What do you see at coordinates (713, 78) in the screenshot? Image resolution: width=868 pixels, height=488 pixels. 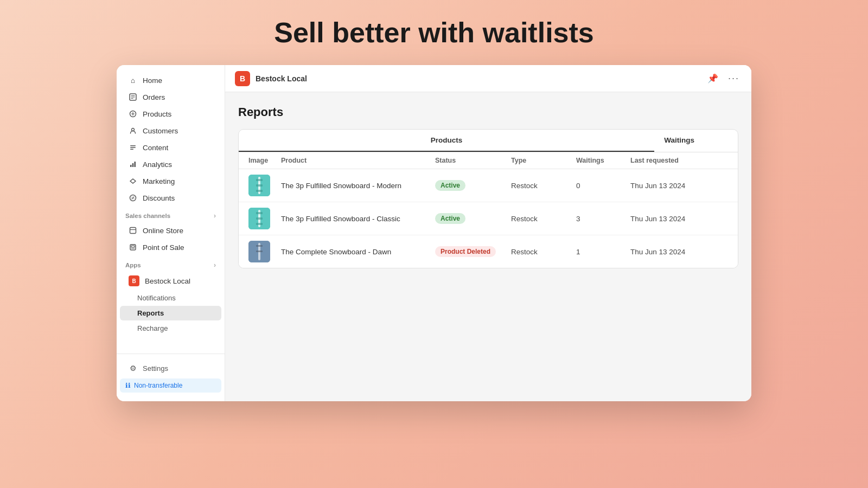 I see `pin-icon: 📌` at bounding box center [713, 78].